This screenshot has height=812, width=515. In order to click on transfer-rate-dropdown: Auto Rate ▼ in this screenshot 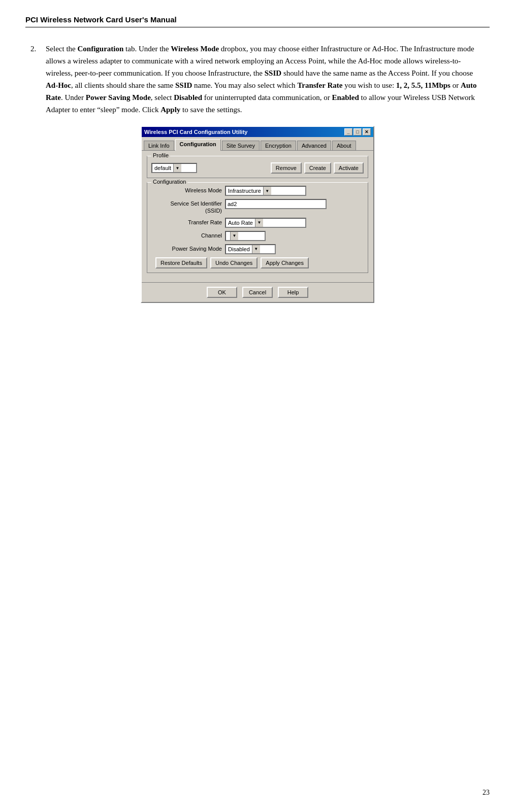, I will do `click(266, 223)`.